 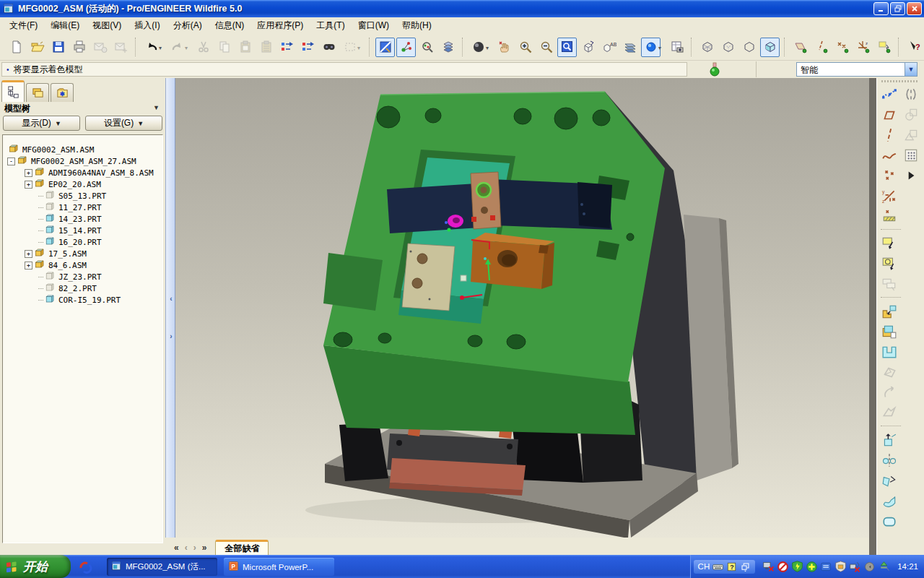 What do you see at coordinates (82, 150) in the screenshot?
I see `tree-item-MFG0002_ASM.ASM: MFG0002_ASM.ASM` at bounding box center [82, 150].